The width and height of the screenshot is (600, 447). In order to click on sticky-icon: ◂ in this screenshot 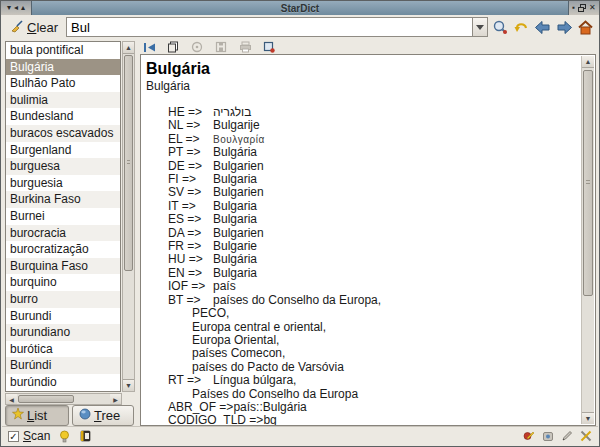, I will do `click(16, 8)`.